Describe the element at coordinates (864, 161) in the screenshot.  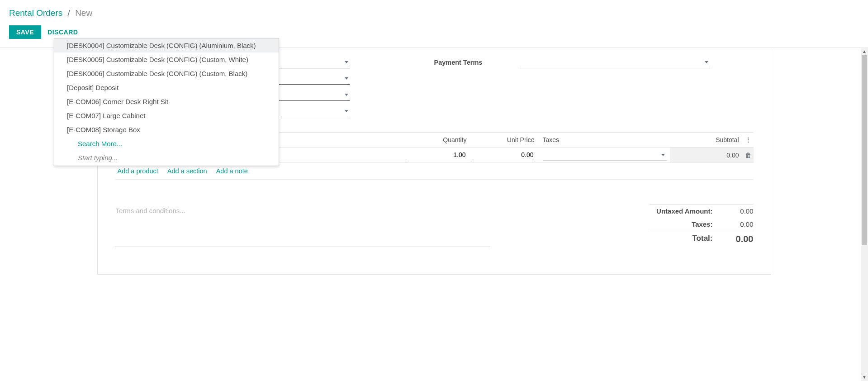
I see `scrollbar: ▲ ▼` at that location.